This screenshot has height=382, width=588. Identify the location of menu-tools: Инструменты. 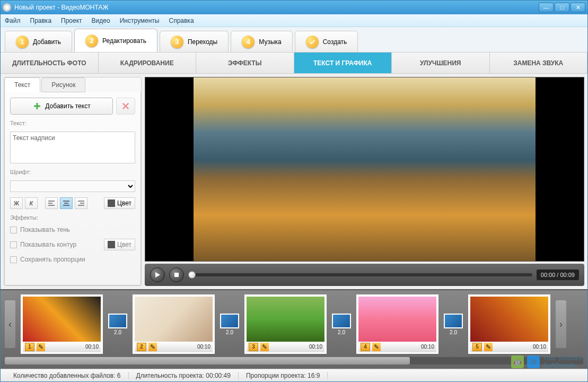
(140, 21).